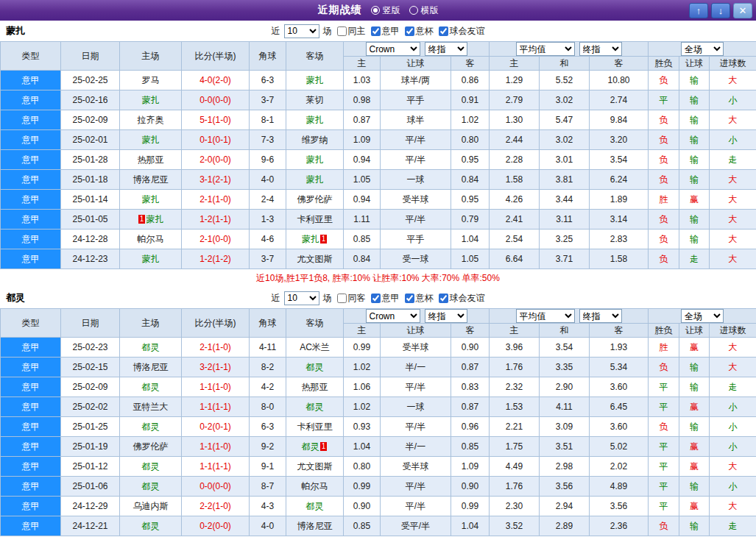  What do you see at coordinates (721, 10) in the screenshot?
I see `scroll-down-button: ↓` at bounding box center [721, 10].